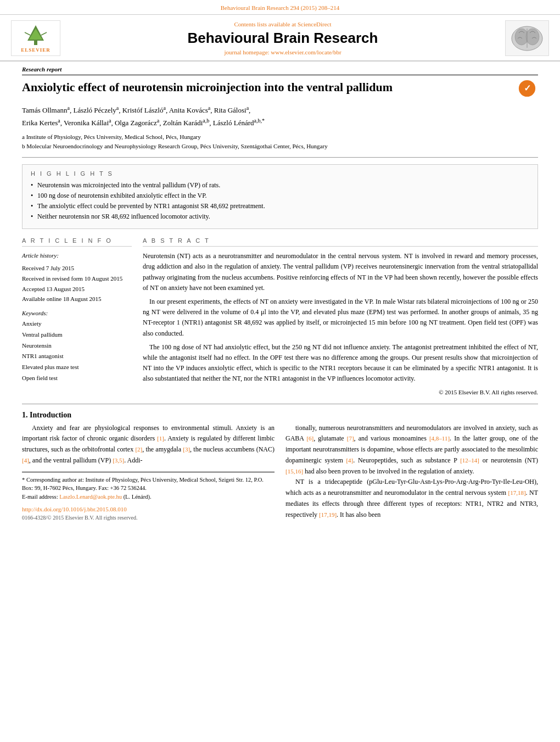  What do you see at coordinates (412, 472) in the screenshot?
I see `intro-right-col: tionally, numerous neurotransmitters and…` at bounding box center [412, 472].